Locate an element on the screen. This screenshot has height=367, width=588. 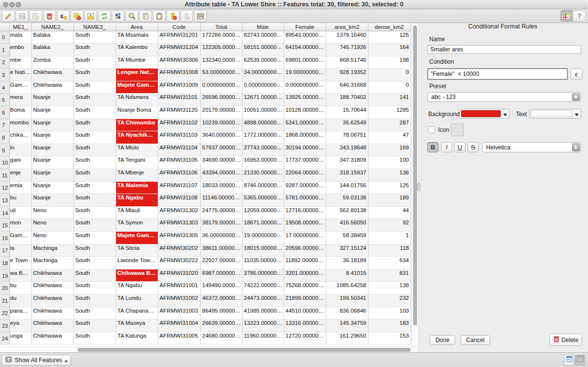
cell-female: 1868.000000… is located at coordinates (305, 138).